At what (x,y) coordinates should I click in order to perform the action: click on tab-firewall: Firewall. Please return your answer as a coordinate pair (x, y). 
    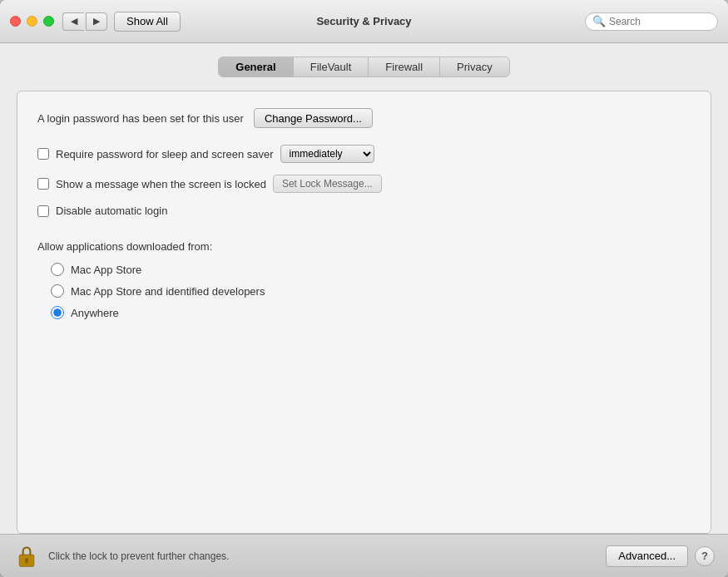
    Looking at the image, I should click on (404, 67).